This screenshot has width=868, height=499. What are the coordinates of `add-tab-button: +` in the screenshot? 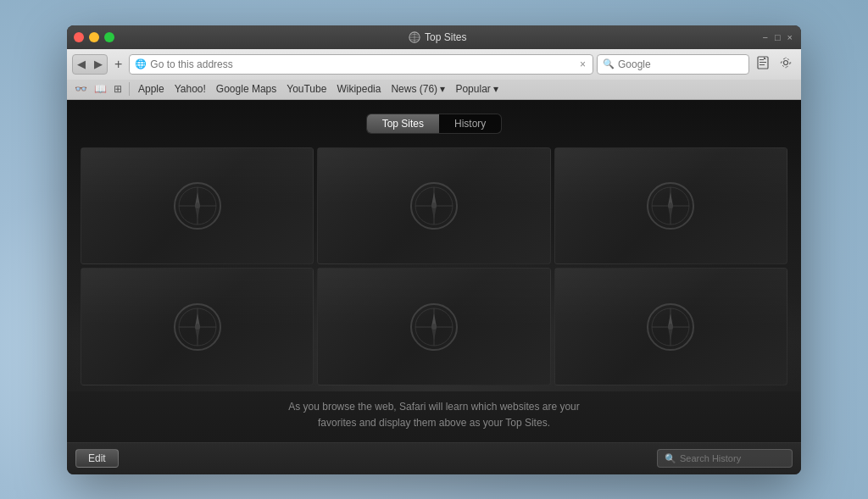 It's located at (119, 64).